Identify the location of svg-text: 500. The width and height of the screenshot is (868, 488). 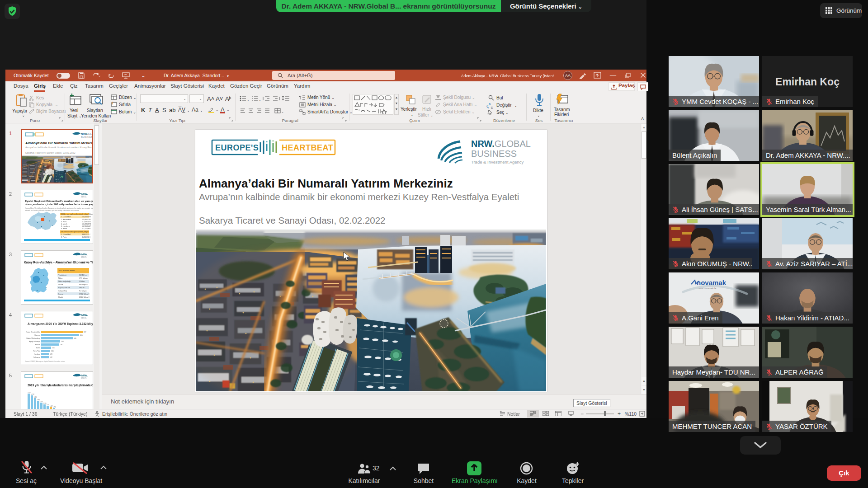
(75, 338).